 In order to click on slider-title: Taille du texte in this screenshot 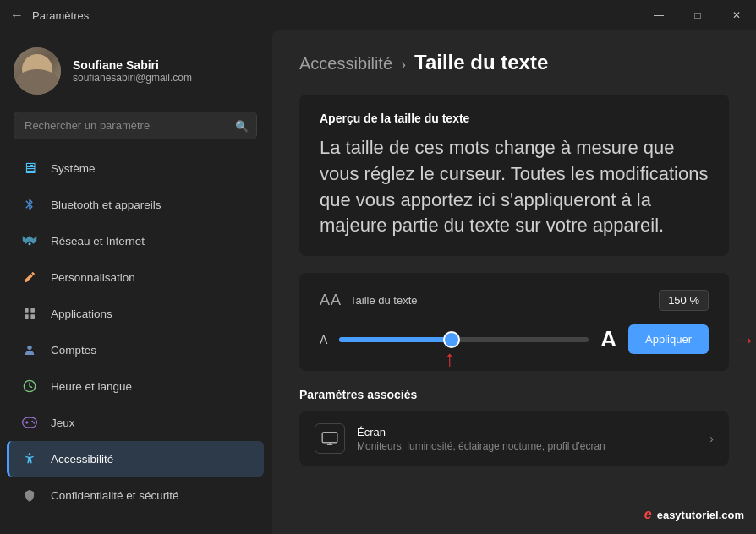, I will do `click(384, 301)`.